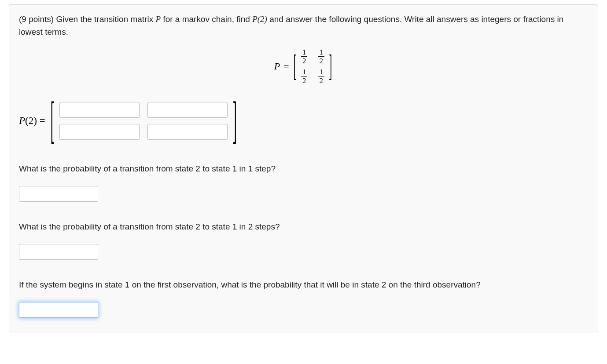 The width and height of the screenshot is (607, 364). What do you see at coordinates (321, 56) in the screenshot?
I see `matrix-cell-12: 12` at bounding box center [321, 56].